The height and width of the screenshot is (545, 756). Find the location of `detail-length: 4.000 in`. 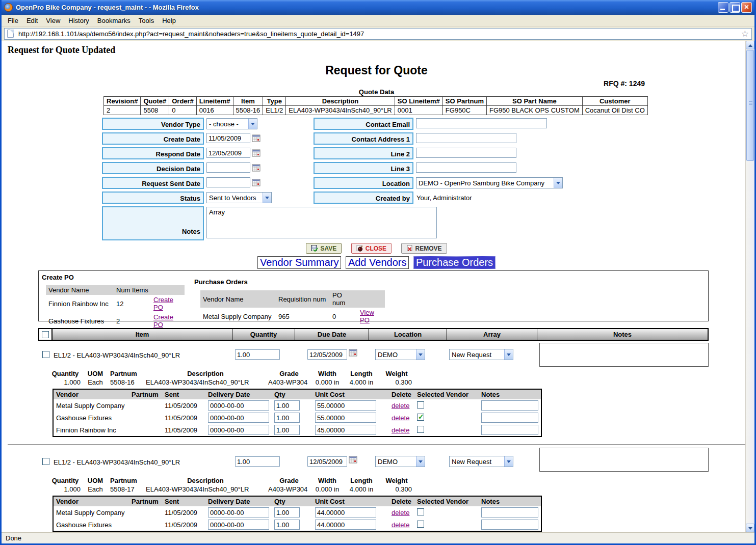

detail-length: 4.000 in is located at coordinates (361, 489).